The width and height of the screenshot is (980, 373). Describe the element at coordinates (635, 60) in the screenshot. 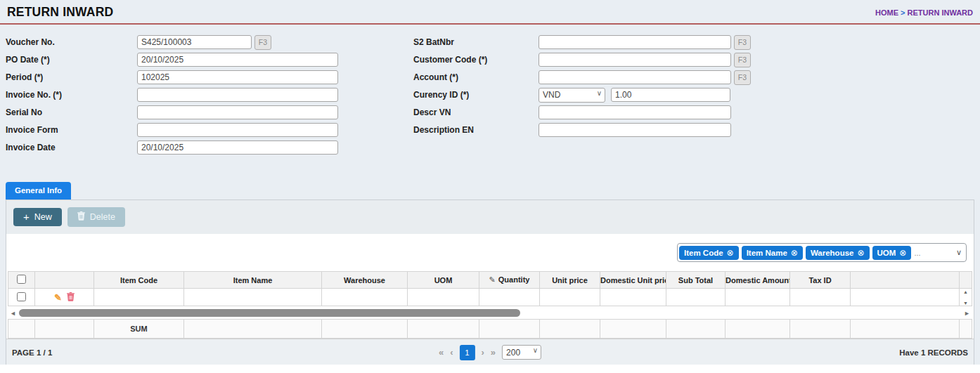

I see `customer-code-input` at that location.